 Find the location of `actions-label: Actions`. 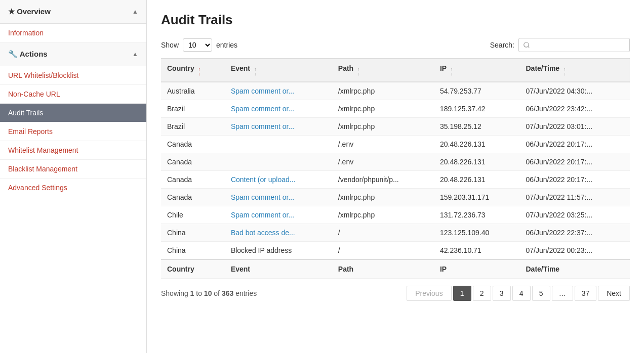

actions-label: Actions is located at coordinates (33, 54).